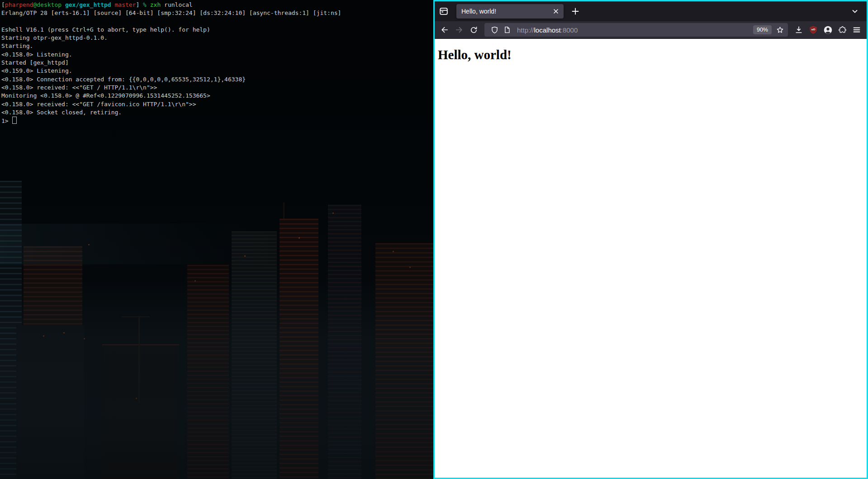 This screenshot has width=868, height=479. What do you see at coordinates (526, 30) in the screenshot?
I see `url-scheme: http://` at bounding box center [526, 30].